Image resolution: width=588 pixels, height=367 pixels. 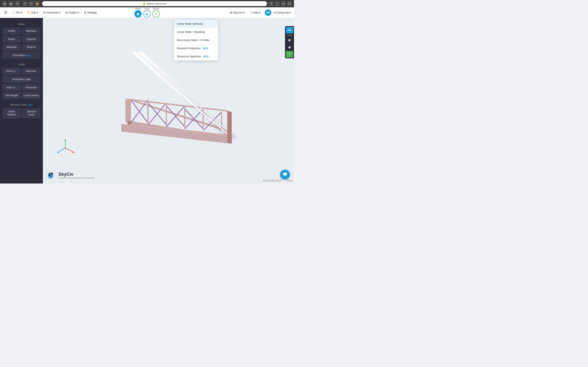 What do you see at coordinates (259, 13) in the screenshot?
I see `header-right: ⊞ Add-ons ▾ ? Help ▾ SB Hi Scioly.org ▾` at bounding box center [259, 13].